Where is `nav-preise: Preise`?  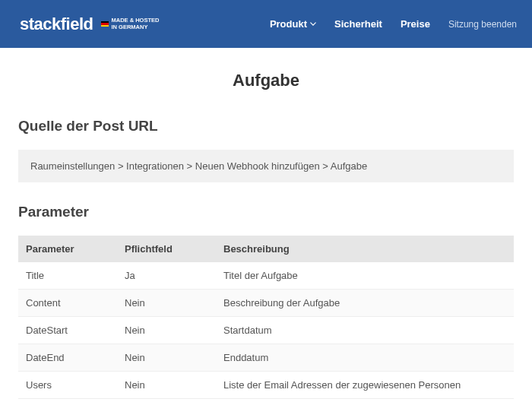
nav-preise: Preise is located at coordinates (415, 24).